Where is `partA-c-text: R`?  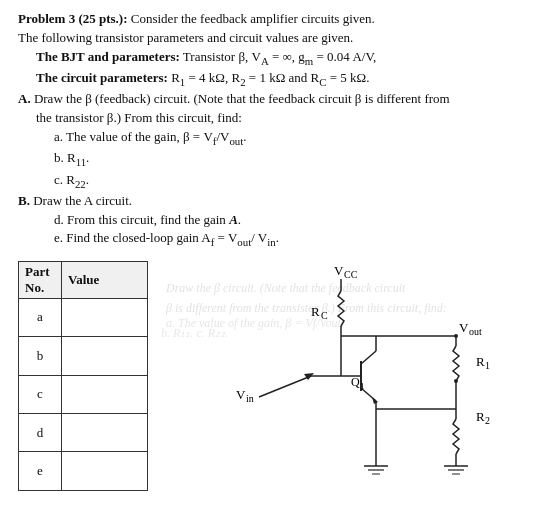 partA-c-text: R is located at coordinates (69, 180).